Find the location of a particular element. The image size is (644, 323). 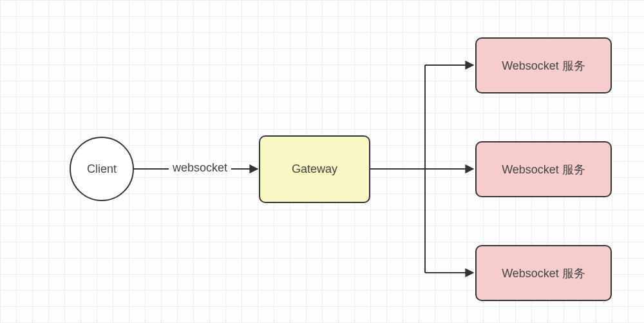

node-service1-label: Websocket 服务 is located at coordinates (544, 66).